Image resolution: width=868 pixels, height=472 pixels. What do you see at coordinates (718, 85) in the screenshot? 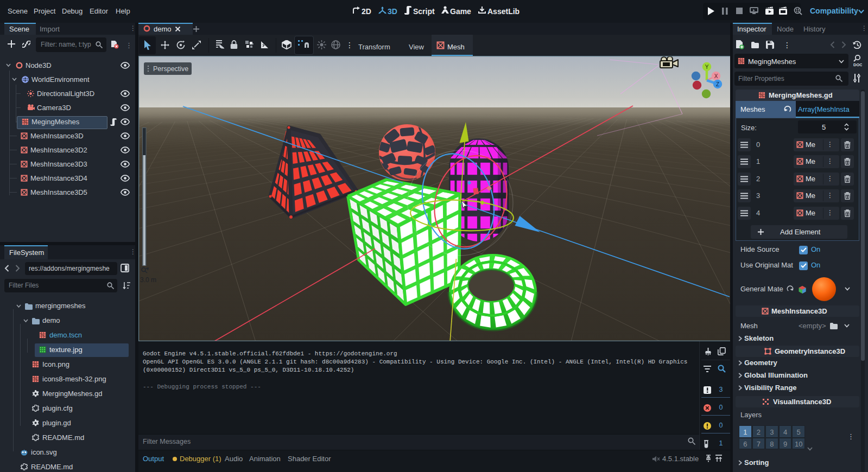
I see `svg-text: Z` at bounding box center [718, 85].